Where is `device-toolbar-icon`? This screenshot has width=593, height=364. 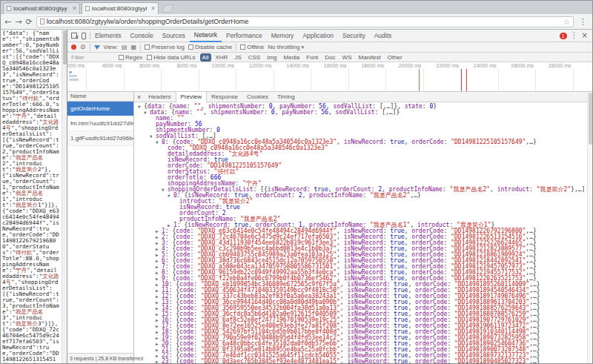 device-toolbar-icon is located at coordinates (84, 36).